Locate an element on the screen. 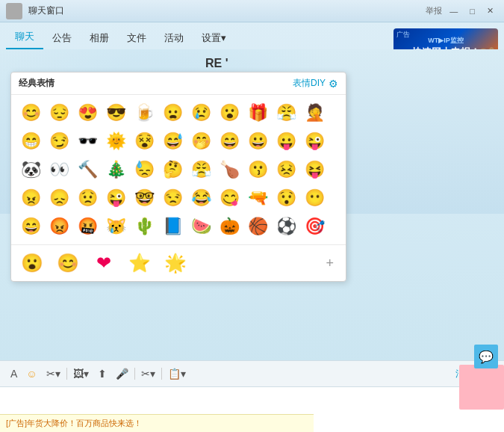 This screenshot has width=504, height=432. image-button: 🖼▾ is located at coordinates (81, 374).